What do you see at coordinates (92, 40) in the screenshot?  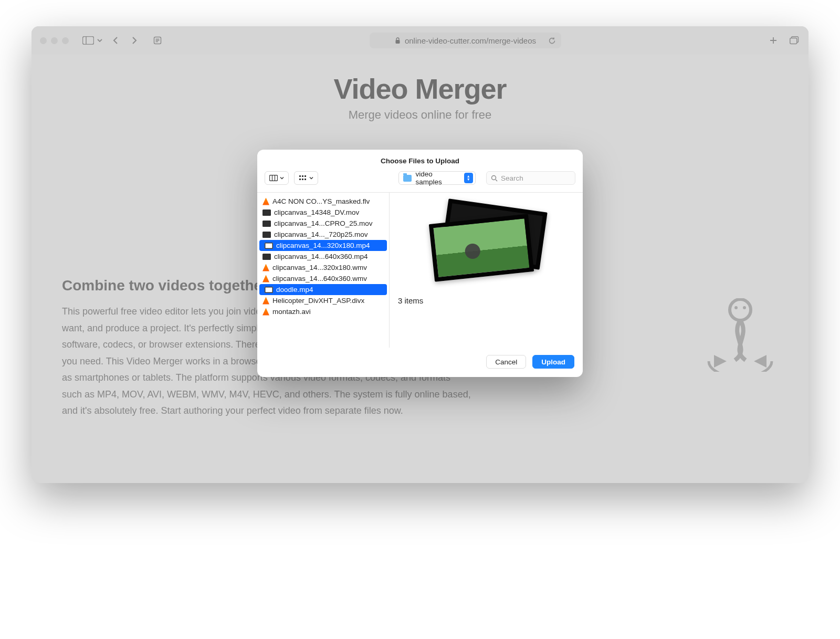 I see `sidebar-toggle-group` at bounding box center [92, 40].